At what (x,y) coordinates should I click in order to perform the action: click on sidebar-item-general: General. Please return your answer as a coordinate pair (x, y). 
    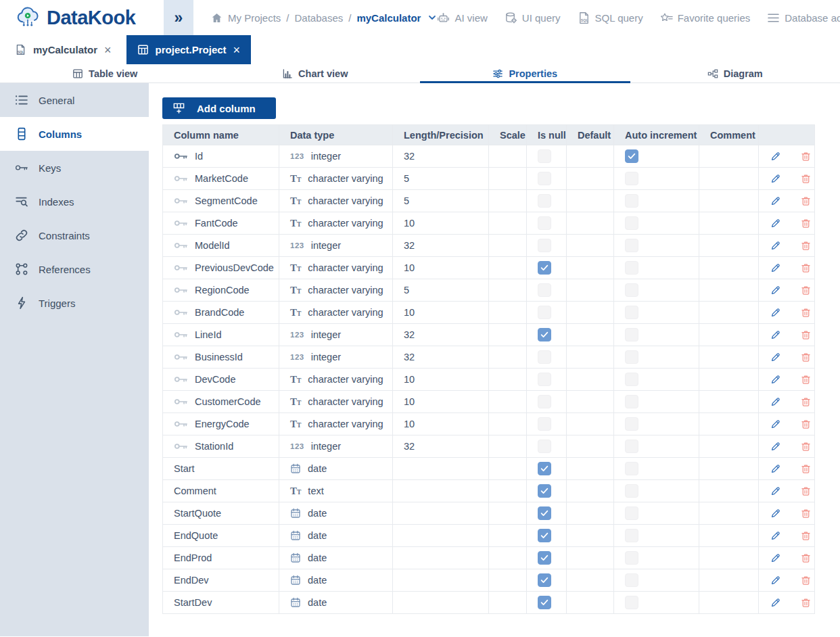
    Looking at the image, I should click on (74, 100).